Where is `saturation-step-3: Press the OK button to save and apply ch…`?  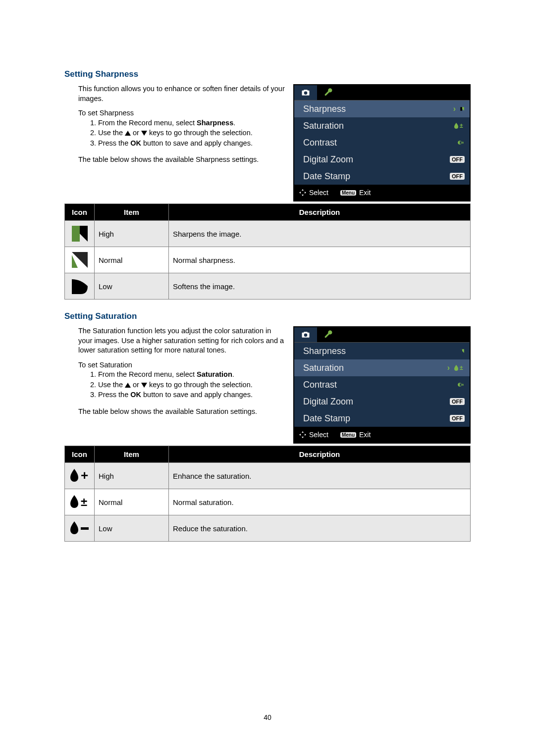 saturation-step-3: Press the OK button to save and apply ch… is located at coordinates (192, 395).